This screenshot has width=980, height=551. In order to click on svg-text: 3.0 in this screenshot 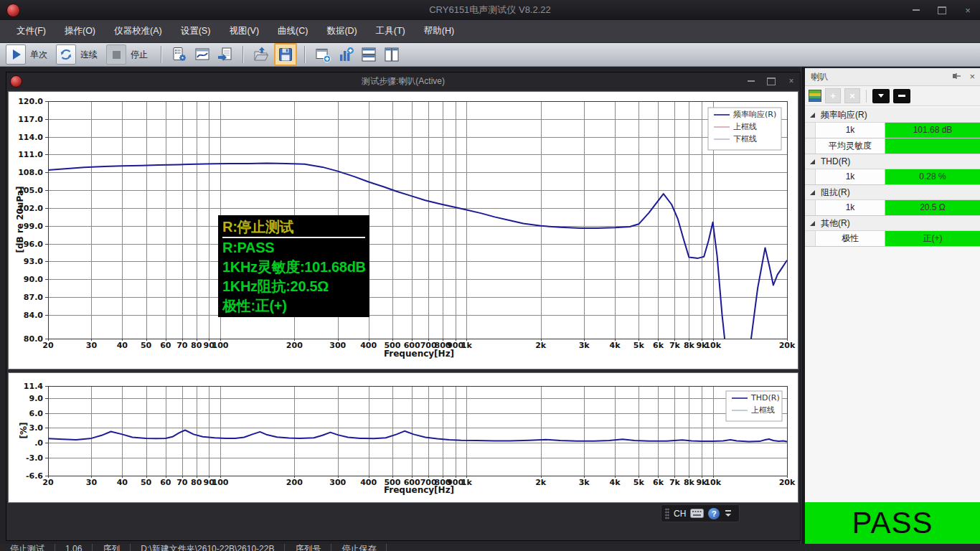, I will do `click(37, 428)`.